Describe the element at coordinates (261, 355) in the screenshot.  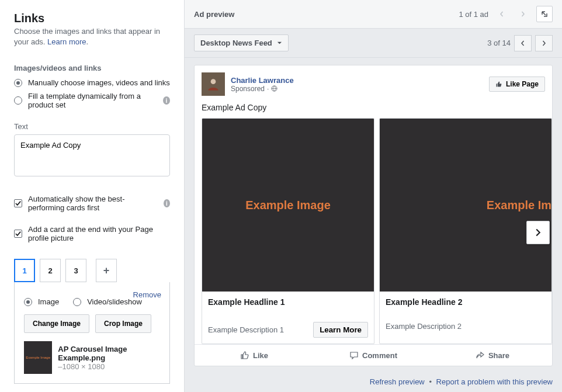
I see `like-label: Like` at that location.